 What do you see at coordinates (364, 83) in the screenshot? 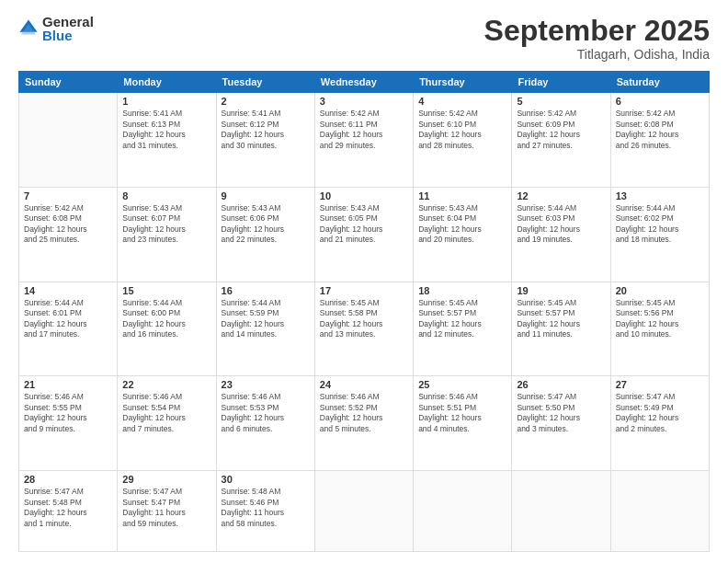
I see `calendar-header-row: Sunday Monday Tuesday Wednesday Thursday…` at bounding box center [364, 83].